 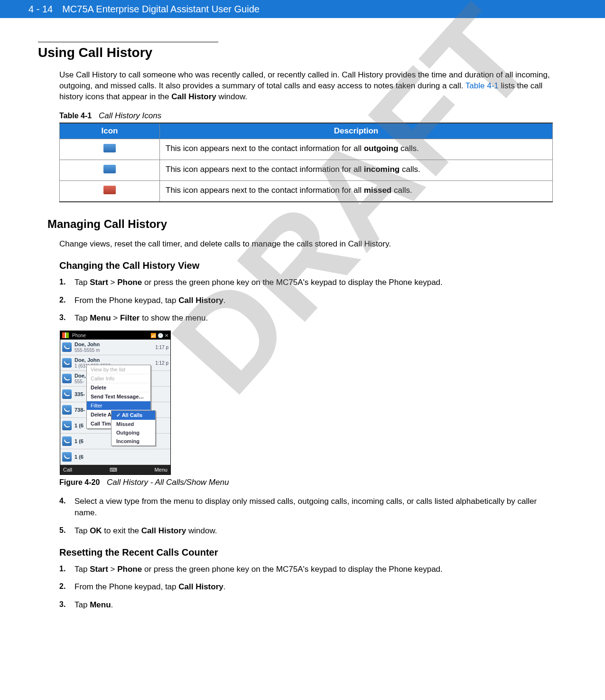 What do you see at coordinates (133, 428) in the screenshot?
I see `filter-submenu: All Calls Missed Outgoing Incoming` at bounding box center [133, 428].